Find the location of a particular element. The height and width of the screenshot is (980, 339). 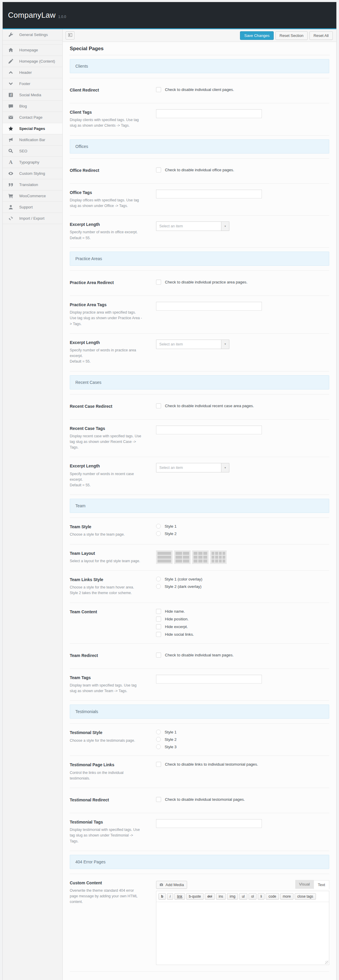

sidebar-item-homepage: Homepage is located at coordinates (33, 50).